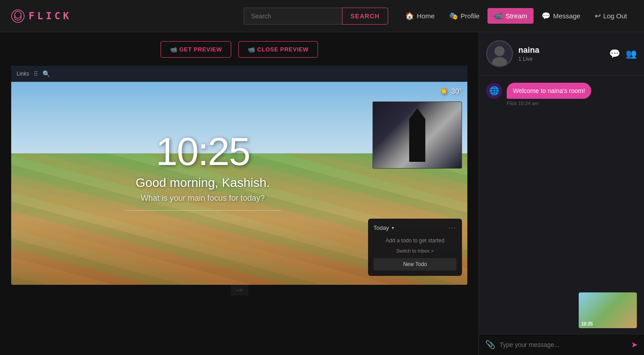  I want to click on todo-widget: Today ▾ ··· Add a todo to get started Sw…, so click(415, 247).